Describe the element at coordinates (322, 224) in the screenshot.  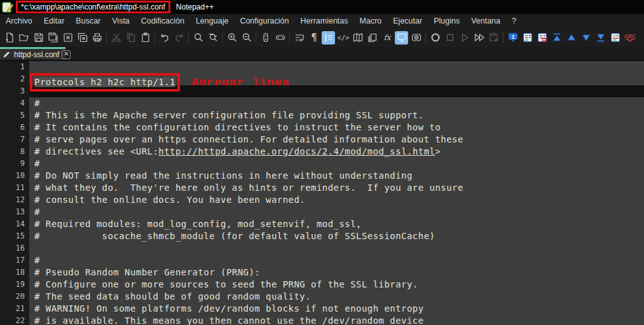
I see `editor-line: 14# Required modules: mod_log_config, mo…` at that location.